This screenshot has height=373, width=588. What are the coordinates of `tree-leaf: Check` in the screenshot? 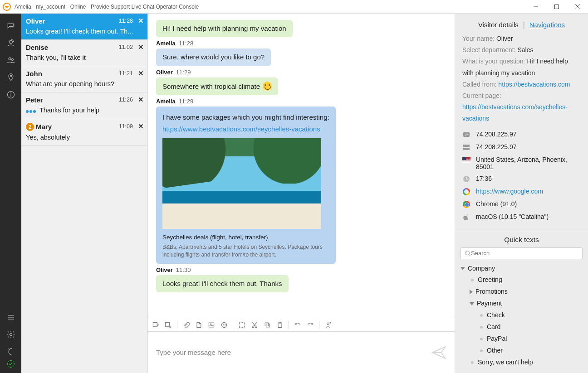 It's located at (522, 315).